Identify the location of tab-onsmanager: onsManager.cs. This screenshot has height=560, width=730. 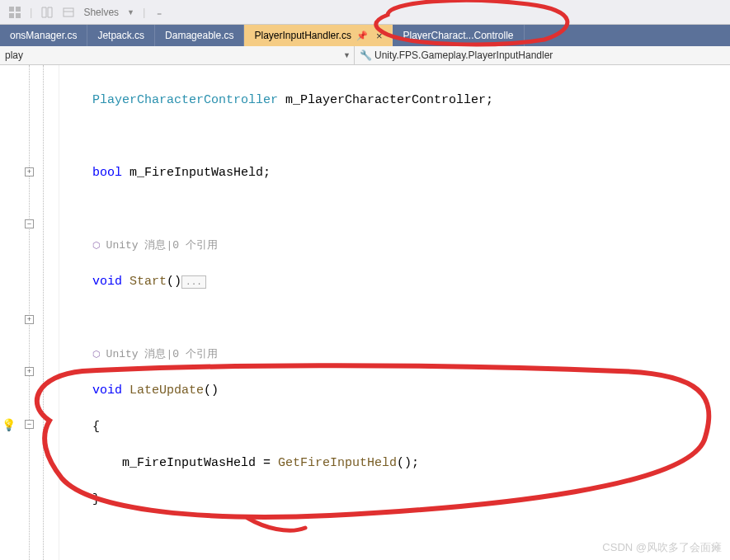
(44, 35).